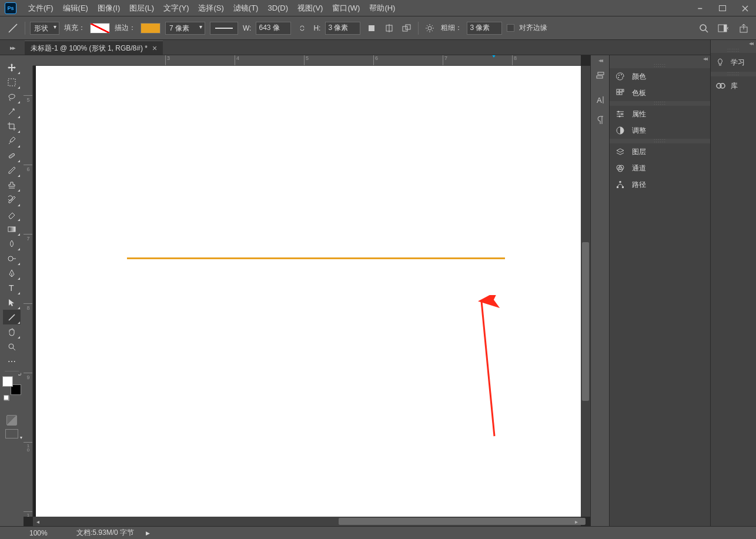 Image resolution: width=756 pixels, height=539 pixels. I want to click on tool-line, so click(12, 317).